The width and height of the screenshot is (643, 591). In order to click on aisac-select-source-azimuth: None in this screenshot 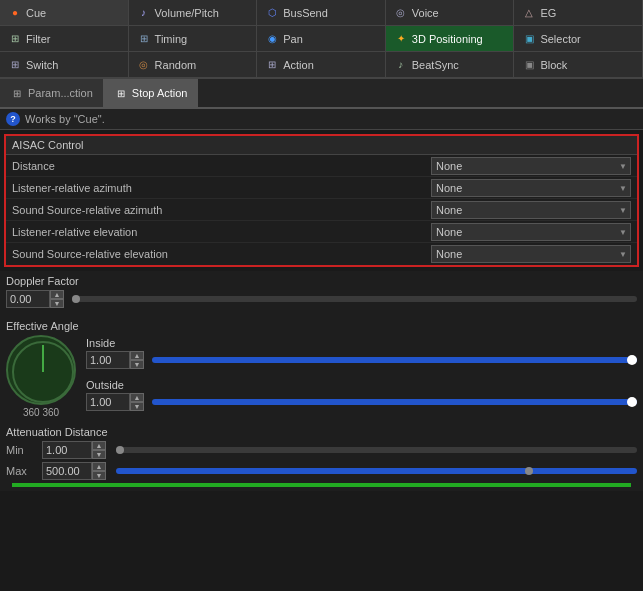, I will do `click(531, 210)`.